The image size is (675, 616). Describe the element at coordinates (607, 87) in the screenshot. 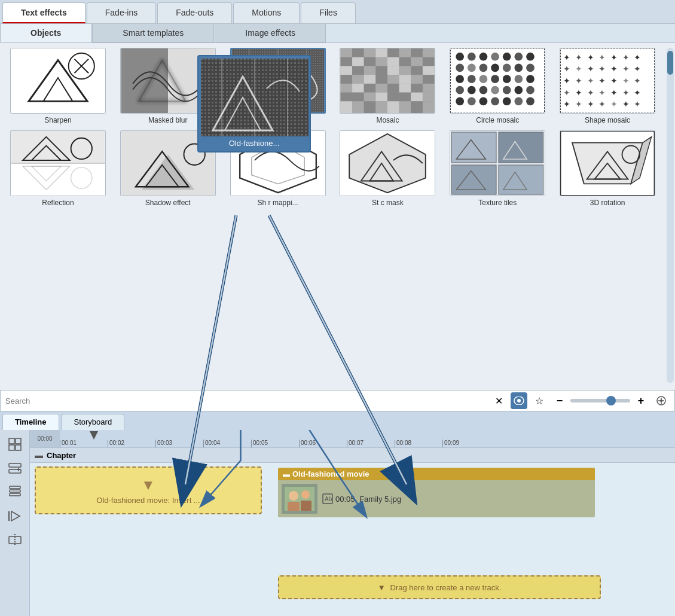

I see `effect-shape-mosaic: ✦ ✦ ✦ ✦ ✦ ✦ ✦ ✦ ✦ ✦ ✦ ✦ ✦ ✦ ✦ ✦ ✦` at that location.